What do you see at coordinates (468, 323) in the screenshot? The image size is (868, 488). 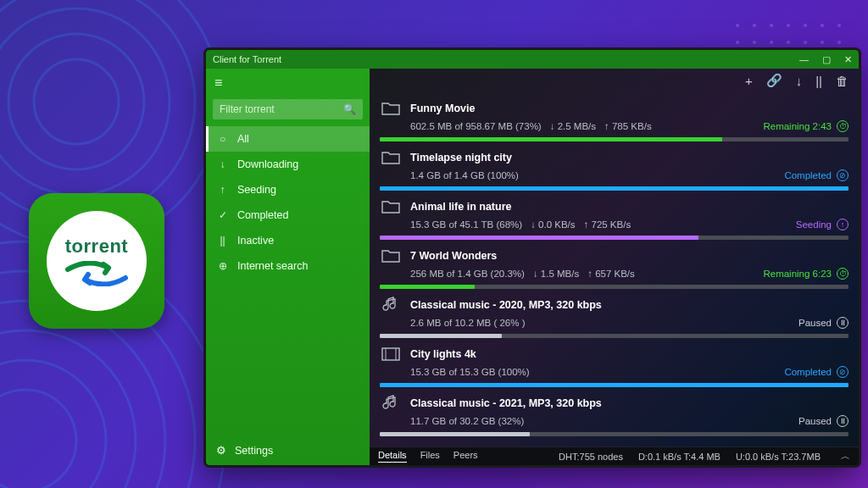 I see `torrent-size: 2.6 MB of 10.2 MB ( 26% )` at bounding box center [468, 323].